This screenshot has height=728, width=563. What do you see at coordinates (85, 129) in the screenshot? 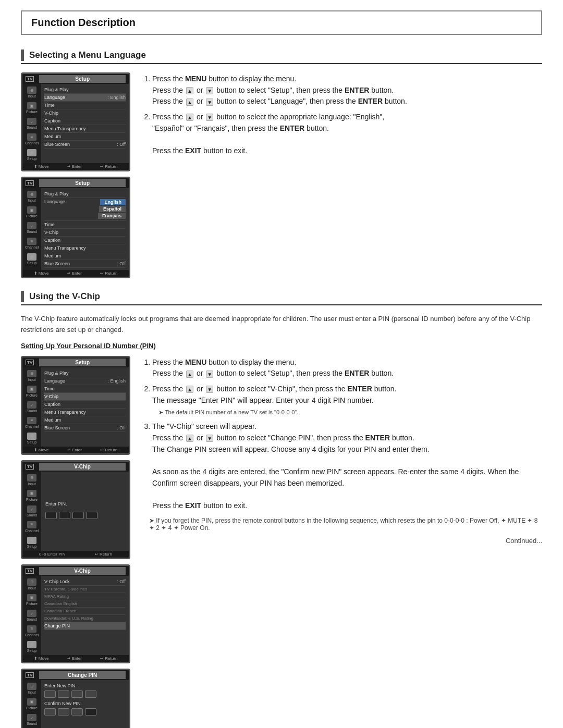
I see `tv1-row-menutrans: Menu Transparency` at bounding box center [85, 129].